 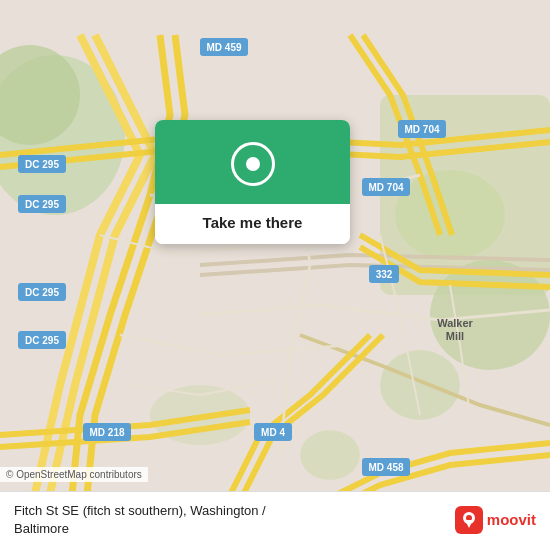 I want to click on svg-text: MD 4, so click(x=273, y=432).